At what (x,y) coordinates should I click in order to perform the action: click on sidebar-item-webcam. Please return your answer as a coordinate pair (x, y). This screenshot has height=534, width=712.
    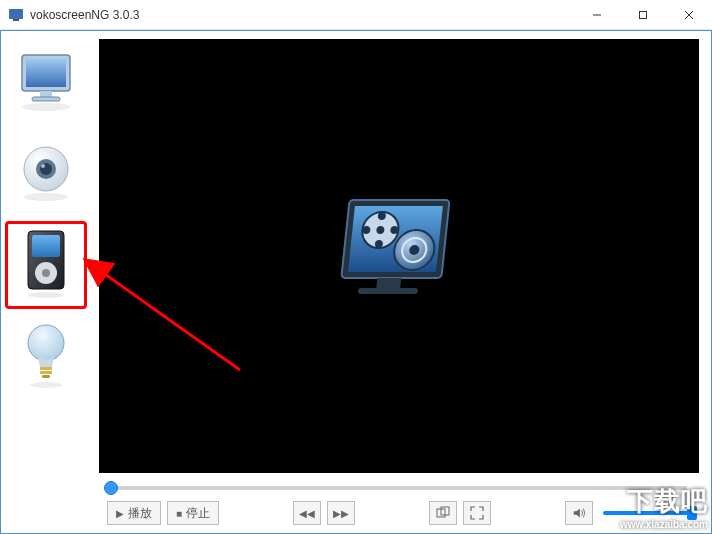
    Looking at the image, I should click on (46, 173).